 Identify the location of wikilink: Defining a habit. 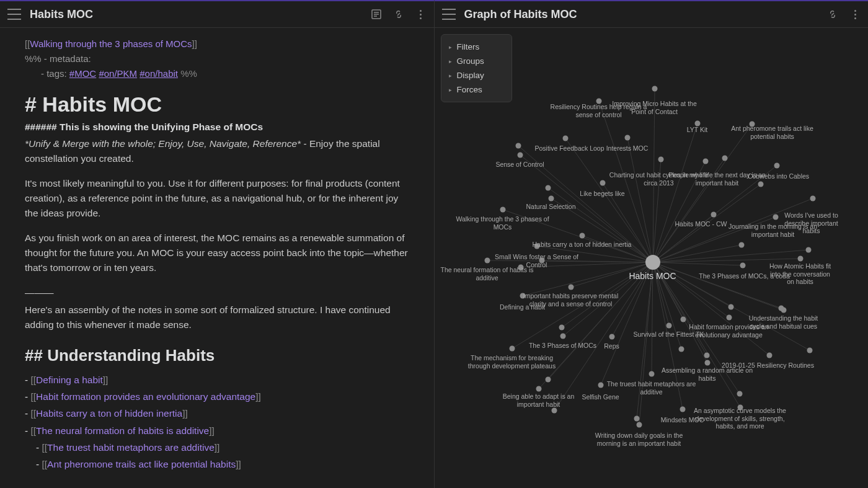
(69, 379).